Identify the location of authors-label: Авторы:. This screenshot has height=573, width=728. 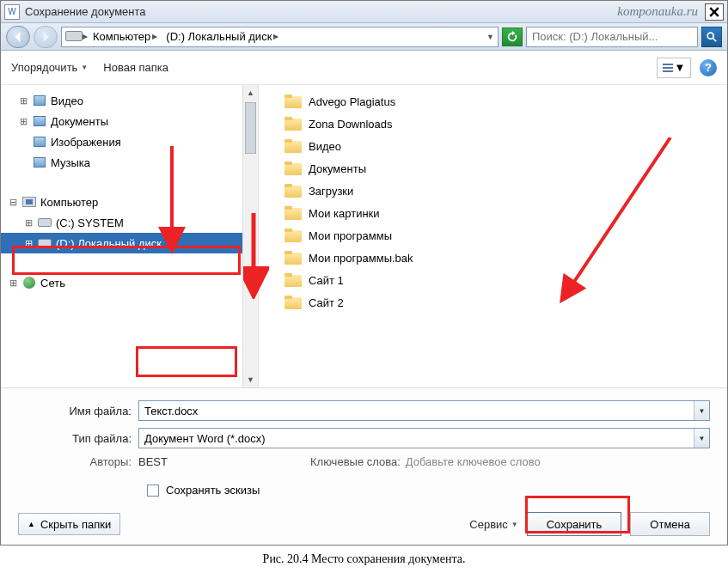
(78, 462).